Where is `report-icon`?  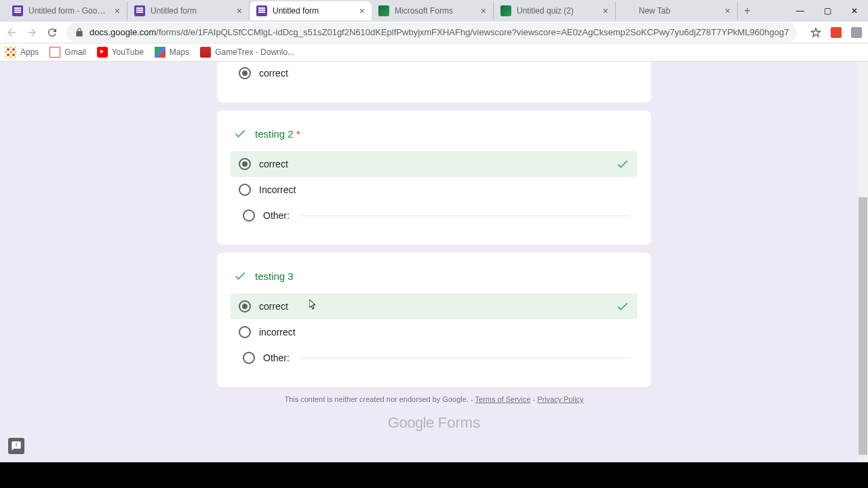 report-icon is located at coordinates (16, 446).